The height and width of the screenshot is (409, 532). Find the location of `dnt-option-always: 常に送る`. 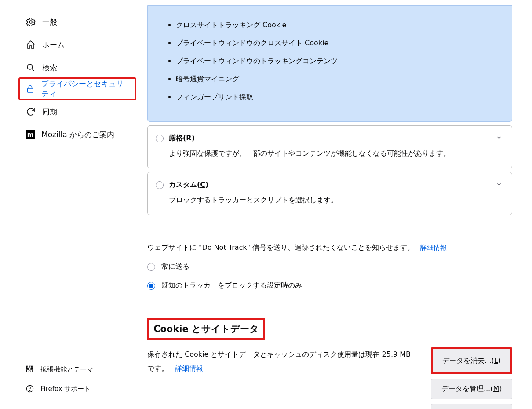

dnt-option-always: 常に送る is located at coordinates (330, 267).